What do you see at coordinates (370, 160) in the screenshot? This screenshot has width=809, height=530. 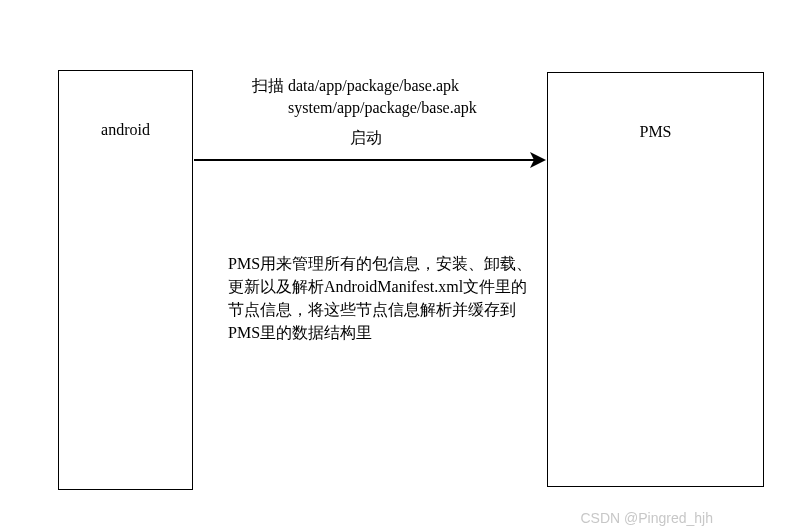 I see `arrow` at bounding box center [370, 160].